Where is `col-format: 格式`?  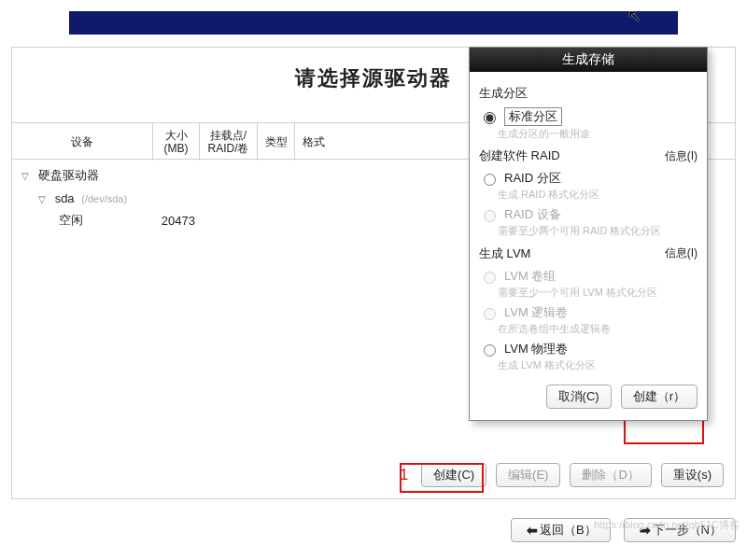 col-format: 格式 is located at coordinates (313, 142).